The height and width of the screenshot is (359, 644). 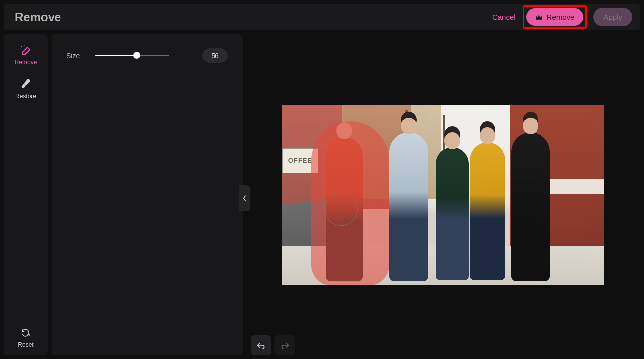 What do you see at coordinates (137, 55) in the screenshot?
I see `slider-thumb` at bounding box center [137, 55].